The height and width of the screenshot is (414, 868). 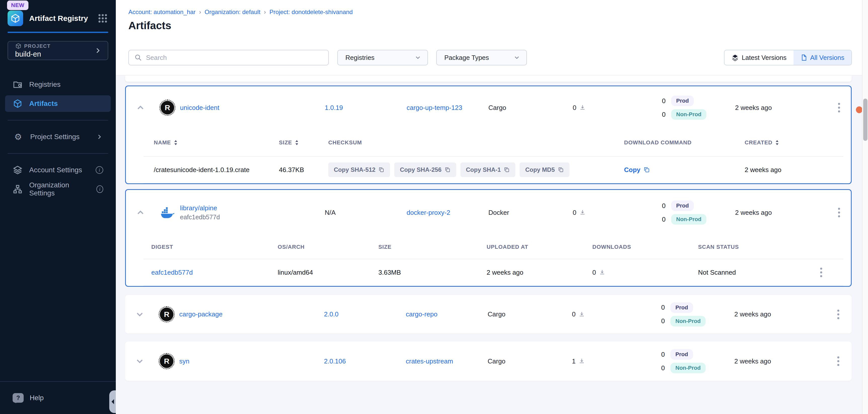 What do you see at coordinates (493, 170) in the screenshot?
I see `crate-file-row: /cratesunicode-ident-1.0.19.crate 46.37K…` at bounding box center [493, 170].